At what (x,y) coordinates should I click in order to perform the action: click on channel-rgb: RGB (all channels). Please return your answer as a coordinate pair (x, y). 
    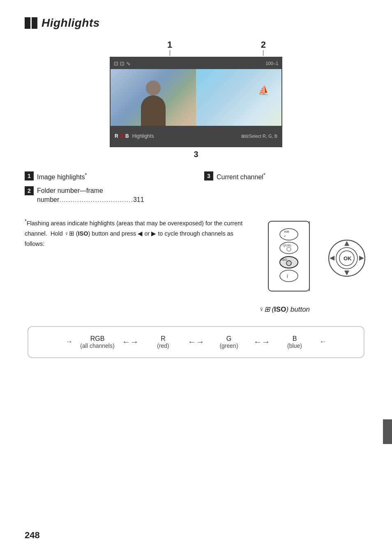
    Looking at the image, I should click on (97, 342).